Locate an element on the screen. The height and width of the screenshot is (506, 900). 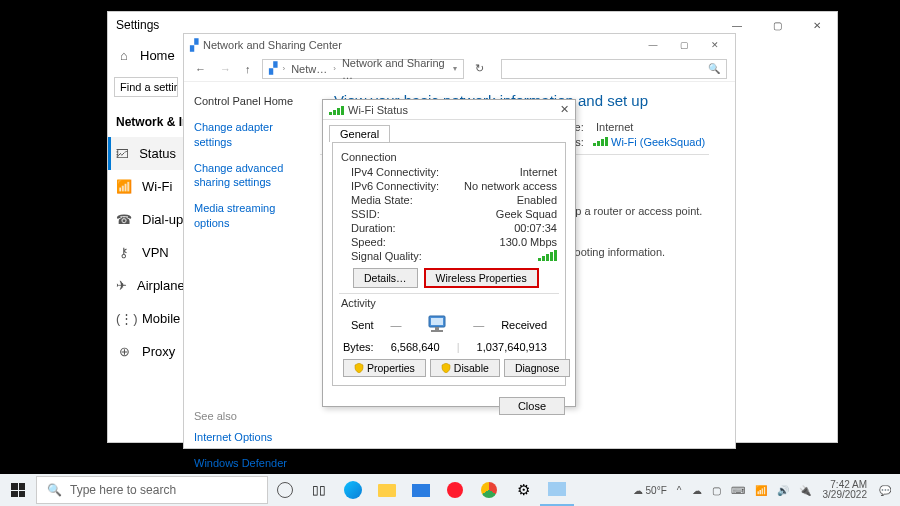
task-view-icon: ▯▯ is located at coordinates (319, 490).